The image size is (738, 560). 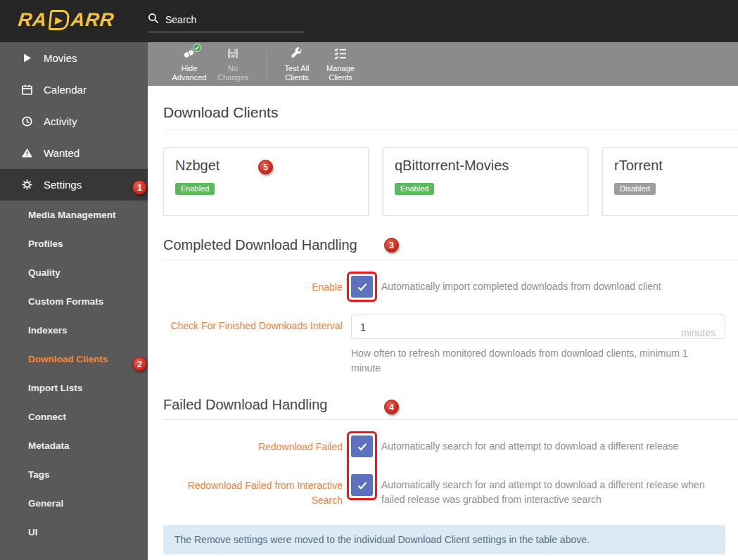 What do you see at coordinates (450, 345) in the screenshot?
I see `form-row-interval: Check For Finished Downloads Interval mi…` at bounding box center [450, 345].